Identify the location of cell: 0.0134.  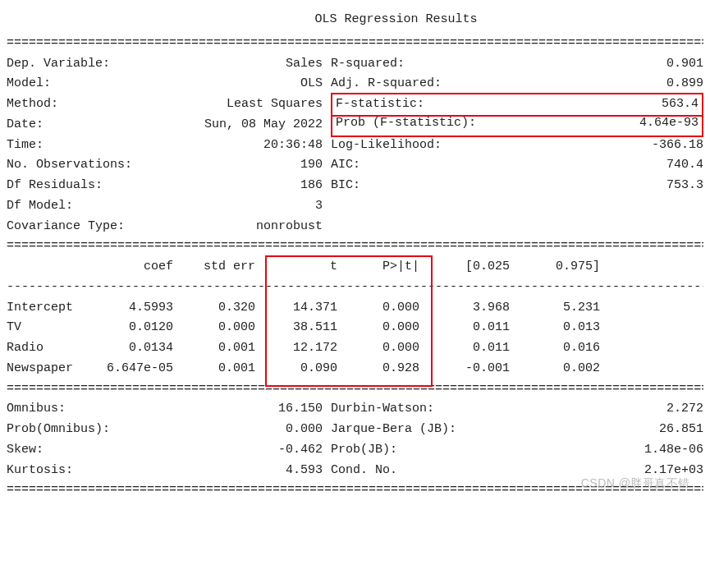
(136, 348).